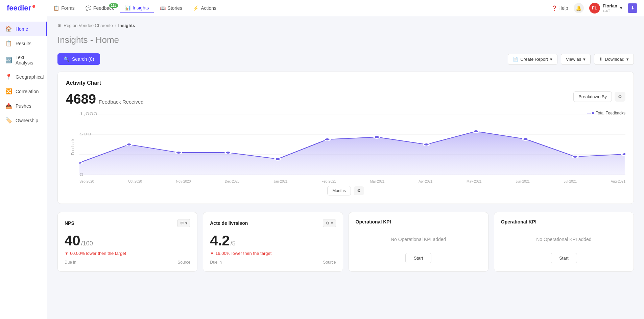  I want to click on sidebar-item-results: 📋 Results, so click(24, 43).